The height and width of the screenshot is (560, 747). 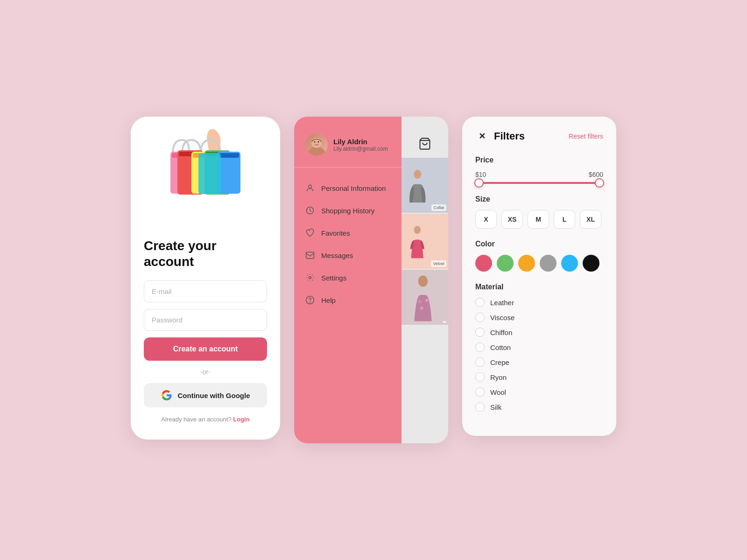 What do you see at coordinates (205, 395) in the screenshot?
I see `google-signin-button: Continue with Google` at bounding box center [205, 395].